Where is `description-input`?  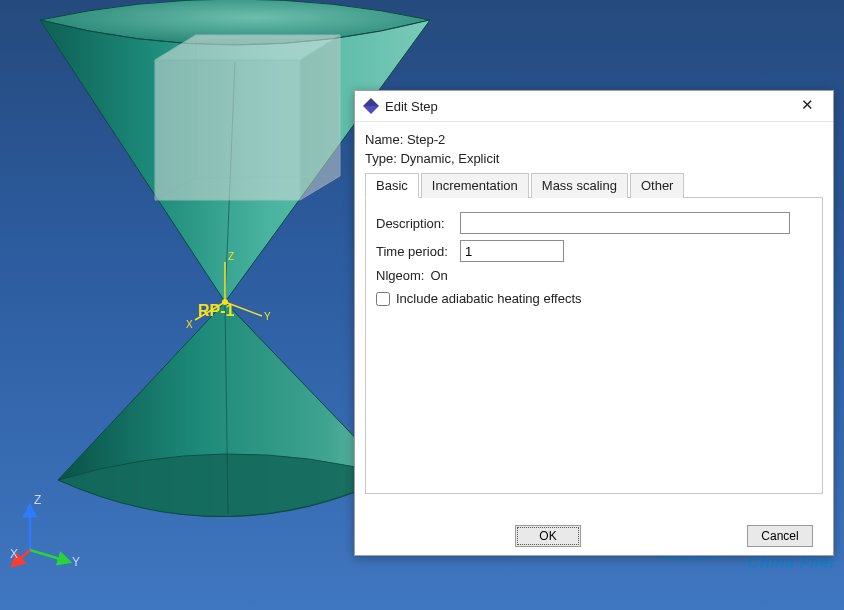
description-input is located at coordinates (625, 223).